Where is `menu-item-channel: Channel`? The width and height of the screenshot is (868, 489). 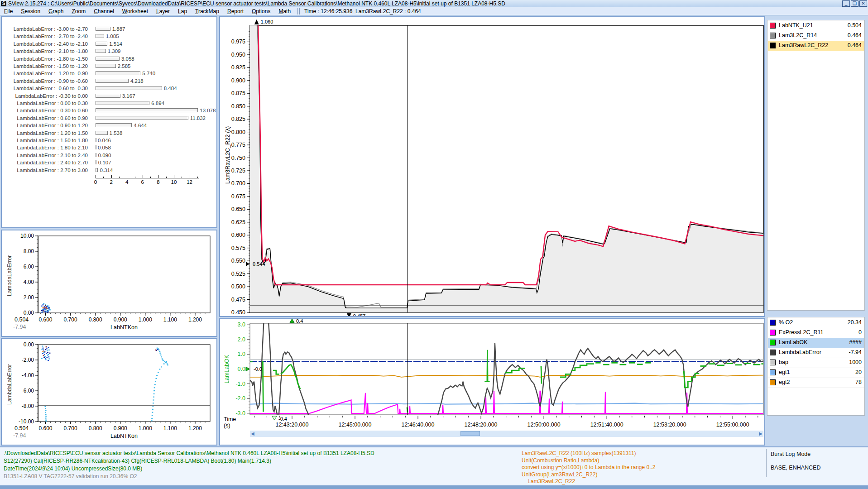
menu-item-channel: Channel is located at coordinates (104, 11).